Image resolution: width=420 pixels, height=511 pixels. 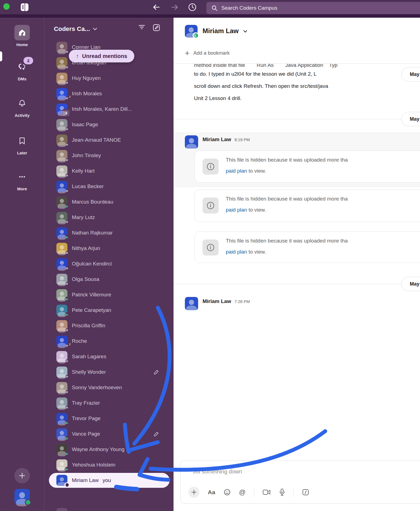 What do you see at coordinates (221, 31) in the screenshot?
I see `conversation-title: Miriam Law` at bounding box center [221, 31].